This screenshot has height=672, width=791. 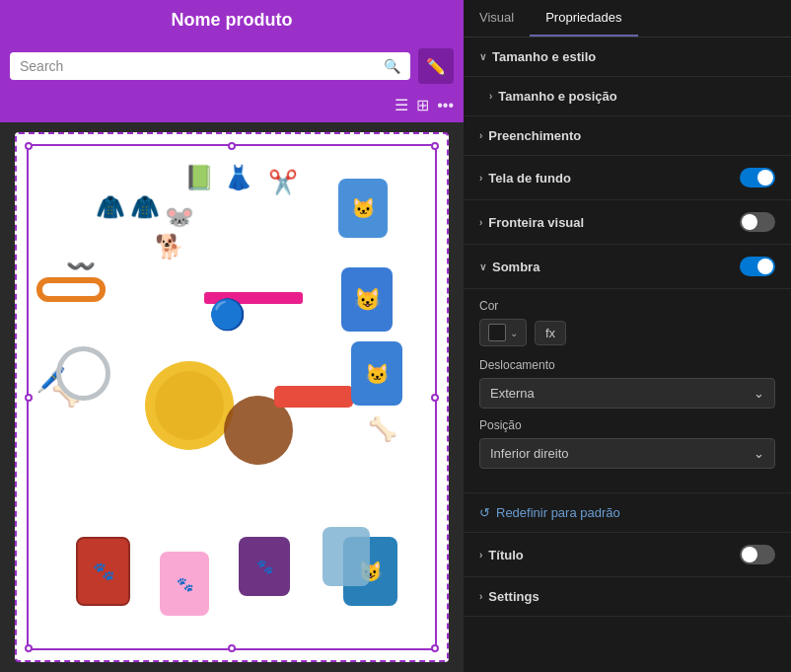 I want to click on posicao-label: Posição, so click(x=627, y=425).